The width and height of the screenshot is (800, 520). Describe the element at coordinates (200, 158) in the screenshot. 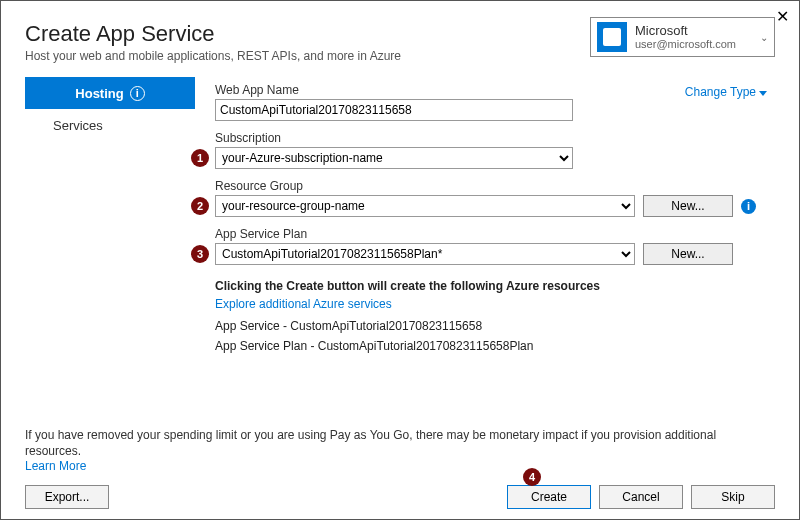

I see `callout-badge-1: 1` at that location.